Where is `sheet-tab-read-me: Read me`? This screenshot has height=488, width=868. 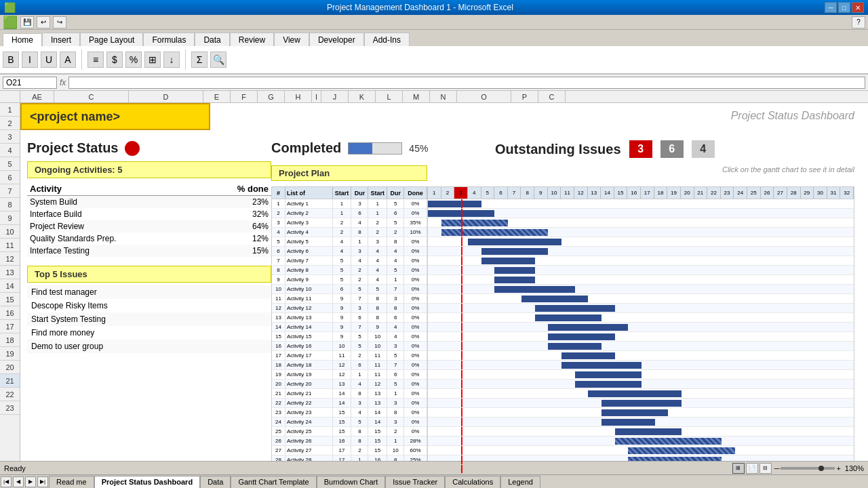
sheet-tab-read-me: Read me is located at coordinates (72, 482).